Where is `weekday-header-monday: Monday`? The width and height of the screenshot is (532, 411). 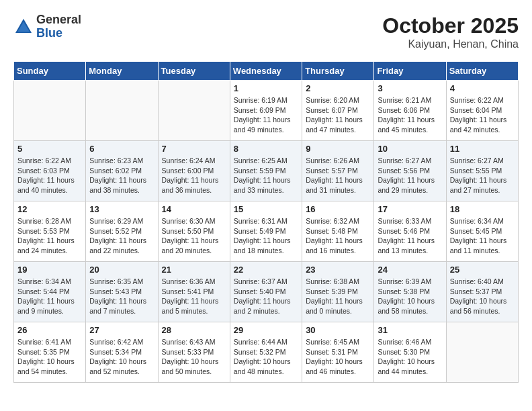
weekday-header-monday: Monday is located at coordinates (122, 71).